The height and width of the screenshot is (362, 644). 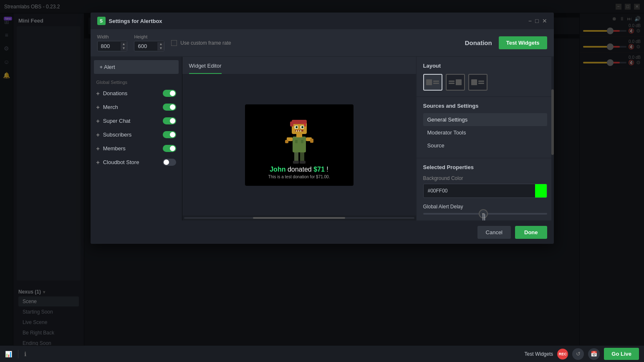 I want to click on add-alert-button: + Alert, so click(x=136, y=67).